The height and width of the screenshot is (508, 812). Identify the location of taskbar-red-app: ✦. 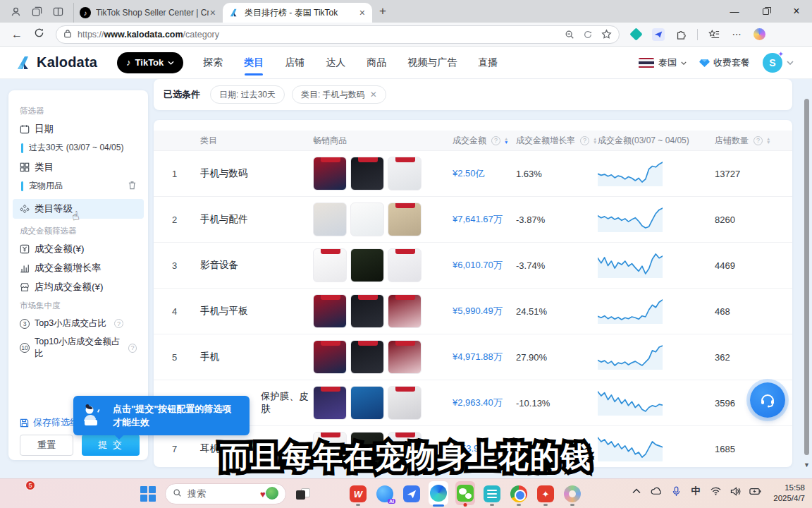
(546, 494).